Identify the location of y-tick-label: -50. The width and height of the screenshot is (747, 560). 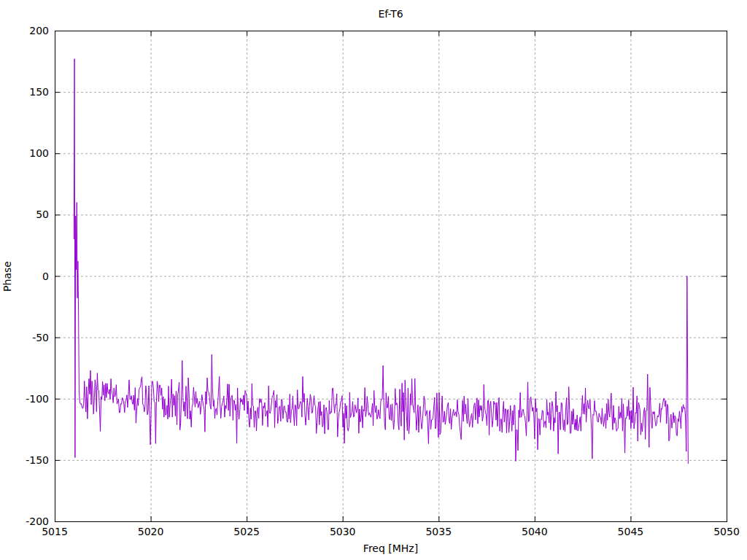
(25, 338).